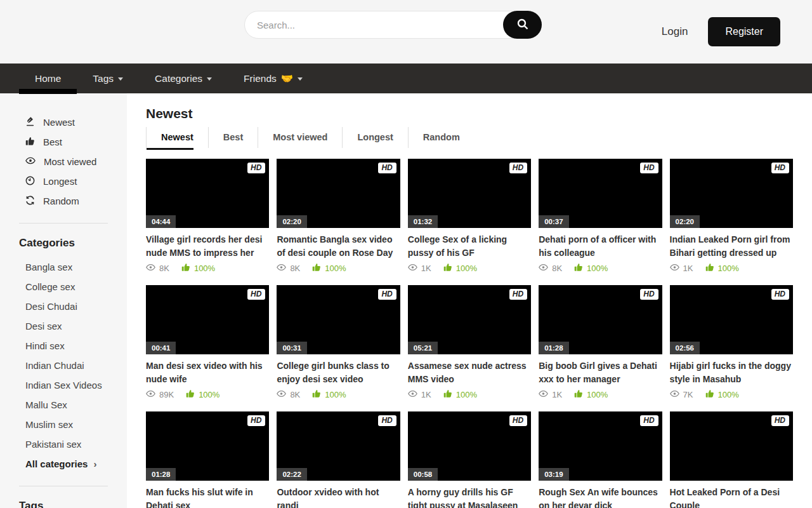 The image size is (812, 508). Describe the element at coordinates (63, 201) in the screenshot. I see `sidebar-item-random: Random` at that location.